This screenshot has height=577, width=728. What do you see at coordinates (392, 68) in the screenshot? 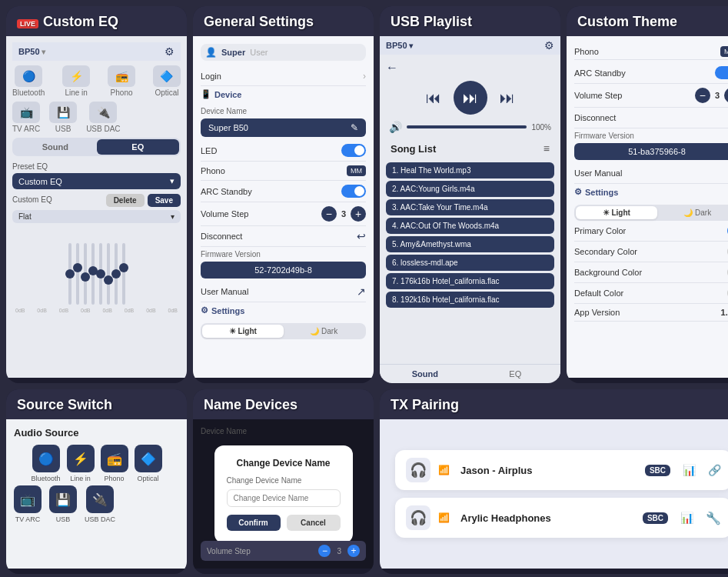
I see `back-icon: ←` at bounding box center [392, 68].